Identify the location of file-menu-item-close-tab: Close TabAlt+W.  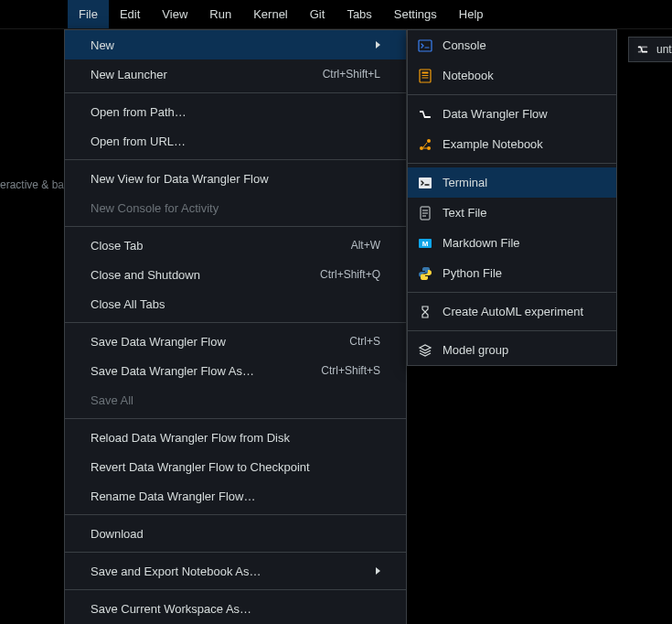
(236, 245).